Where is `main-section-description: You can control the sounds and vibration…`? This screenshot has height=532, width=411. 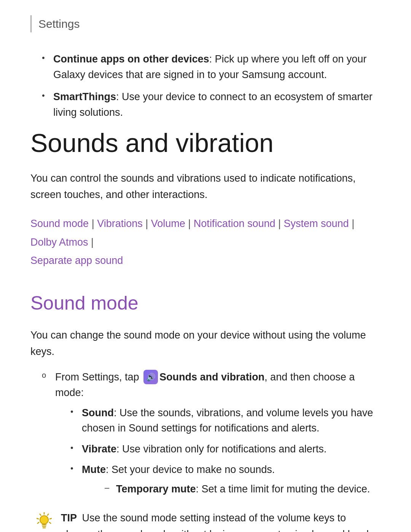 main-section-description: You can control the sounds and vibration… is located at coordinates (206, 187).